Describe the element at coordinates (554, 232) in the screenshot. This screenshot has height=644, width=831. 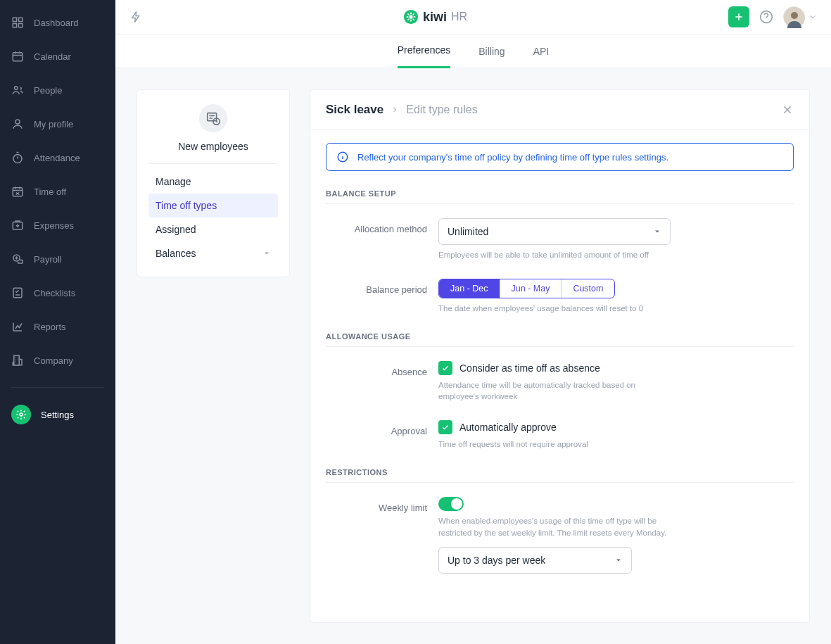
I see `allocation-select: Unlimited` at that location.